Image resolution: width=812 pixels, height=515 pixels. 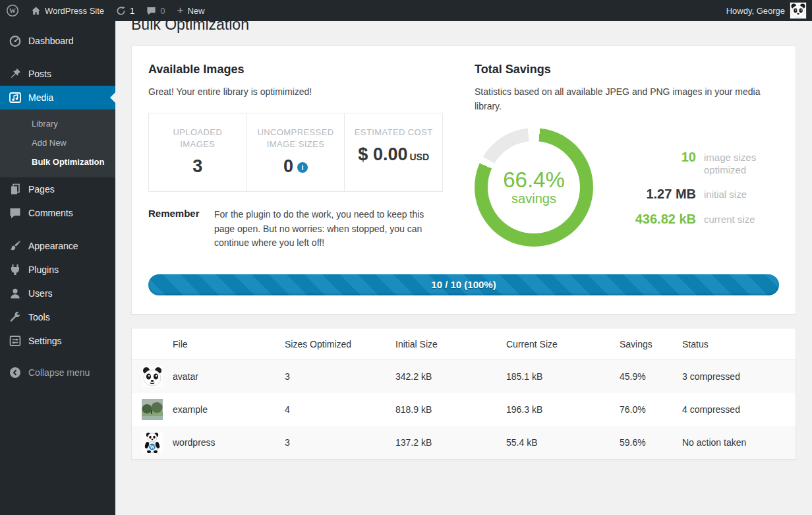 What do you see at coordinates (328, 229) in the screenshot?
I see `remember-text: For the plugin to do the work, you need …` at bounding box center [328, 229].